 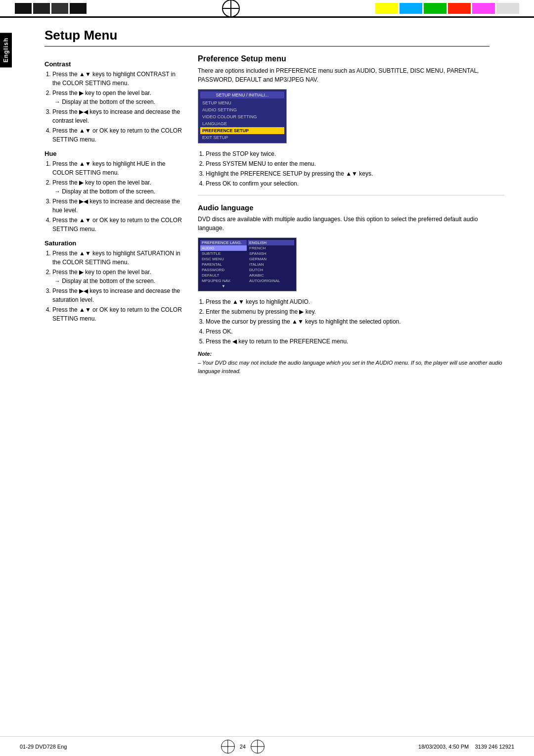 I want to click on note-label: Note:, so click(x=351, y=354).